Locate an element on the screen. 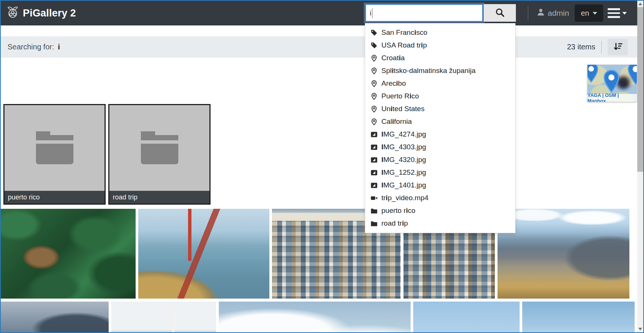 The height and width of the screenshot is (333, 644). searching-for-label: Searching for: is located at coordinates (31, 47).